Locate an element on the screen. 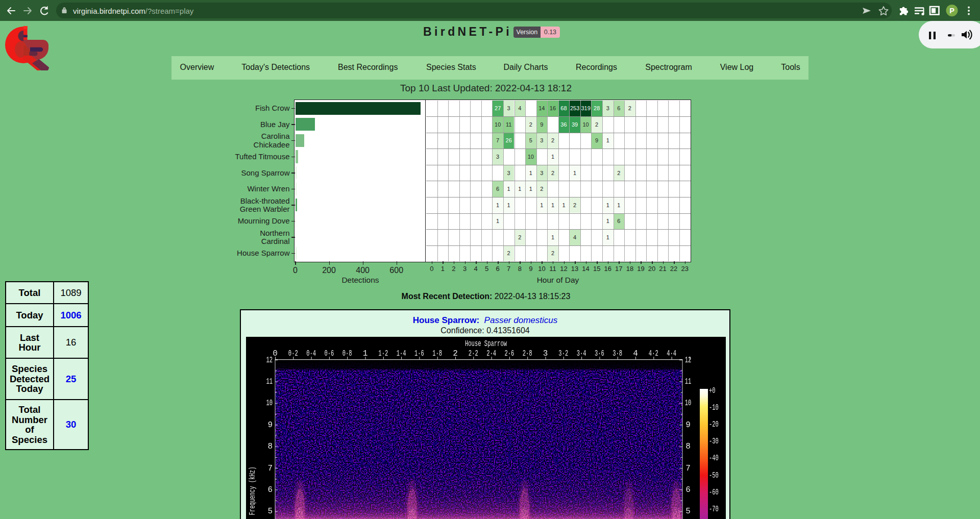  svg-text: -40 is located at coordinates (714, 458).